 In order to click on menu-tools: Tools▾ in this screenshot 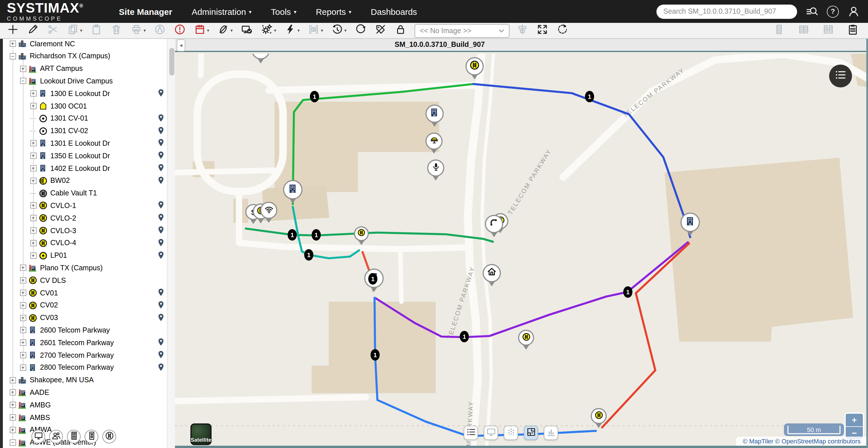, I will do `click(284, 11)`.